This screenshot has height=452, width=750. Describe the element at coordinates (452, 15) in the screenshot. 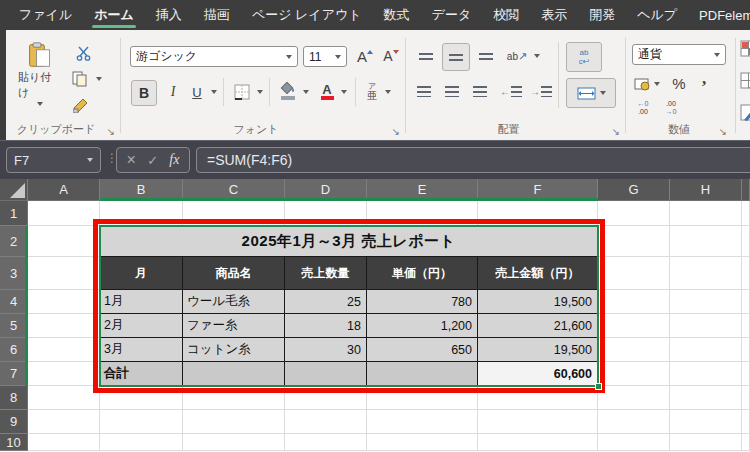

I see `menu-tab: データ` at that location.